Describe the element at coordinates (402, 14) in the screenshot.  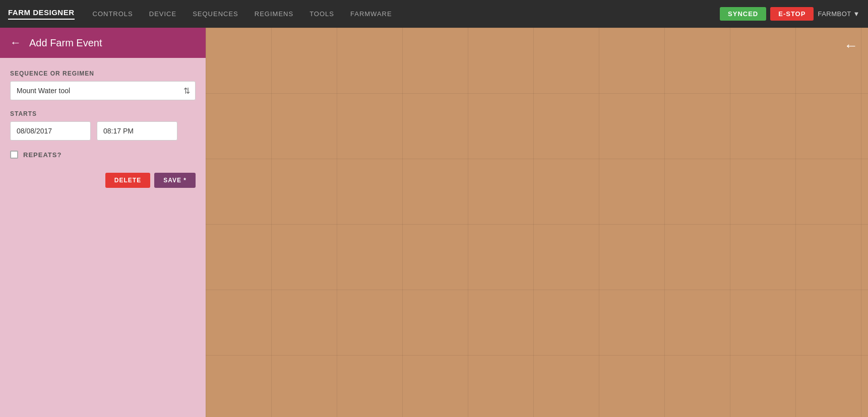
I see `nav-items: CONTROLS DEVICE SEQUENCES REGIMENS TOOLS…` at that location.